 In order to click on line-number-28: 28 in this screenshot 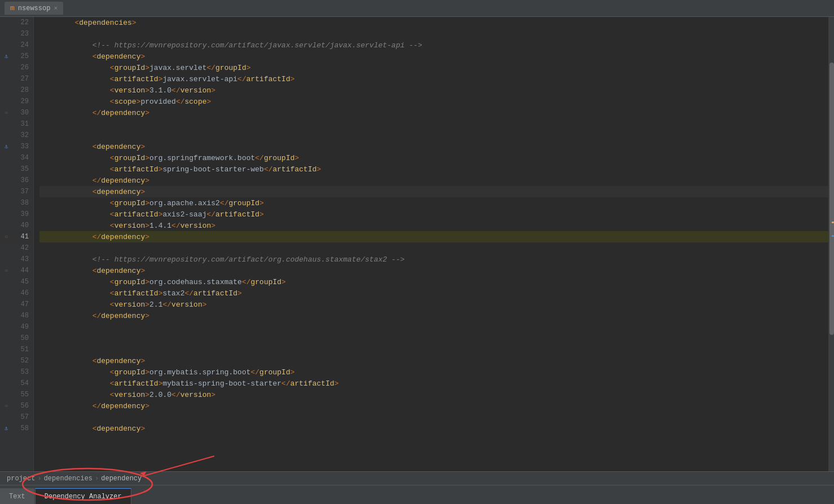, I will do `click(17, 90)`.